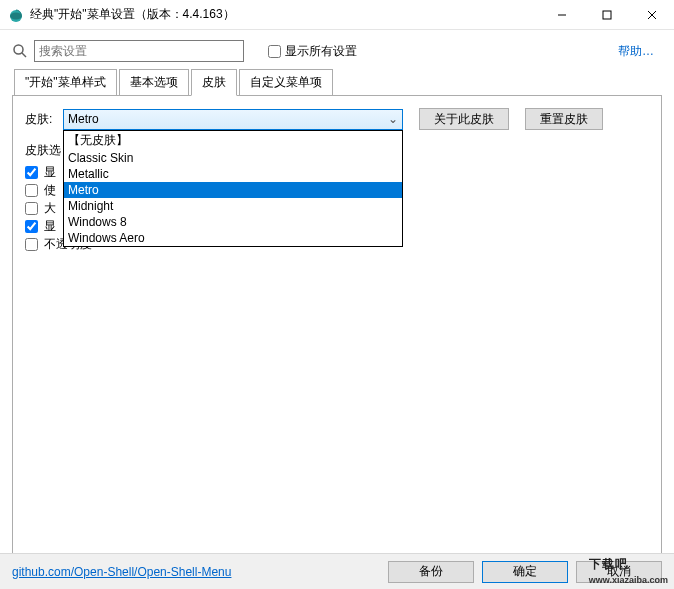 This screenshot has height=589, width=674. What do you see at coordinates (337, 571) in the screenshot?
I see `bottom-bar: github.com/Open-Shell/Open-Shell-Menu 备份…` at bounding box center [337, 571].